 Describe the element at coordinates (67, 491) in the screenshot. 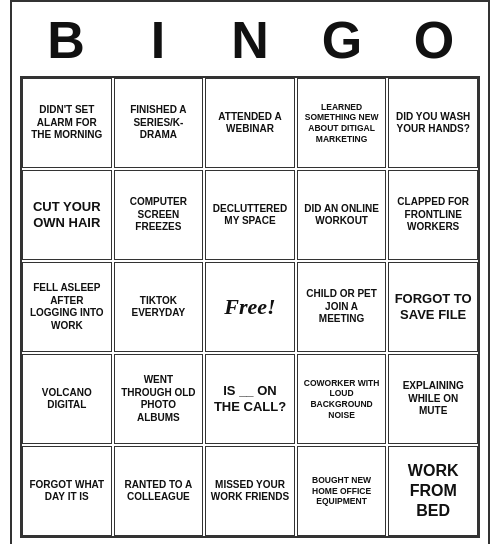

I see `bingo-cell-20: FORGOT WHAT DAY IT IS` at that location.